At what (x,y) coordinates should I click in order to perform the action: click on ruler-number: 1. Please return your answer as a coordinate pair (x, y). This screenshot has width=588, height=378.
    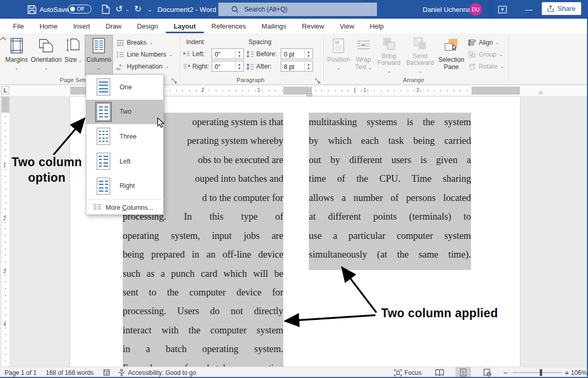
    Looking at the image, I should click on (259, 90).